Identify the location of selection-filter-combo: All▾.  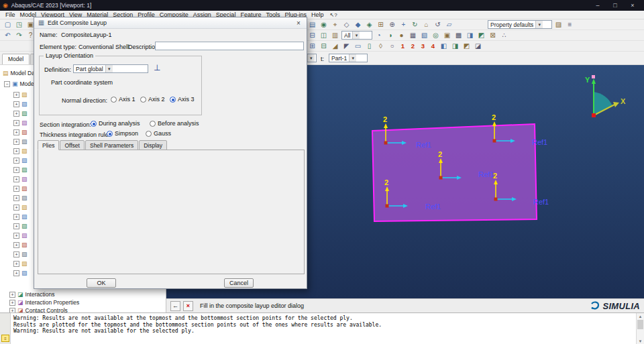
(357, 35).